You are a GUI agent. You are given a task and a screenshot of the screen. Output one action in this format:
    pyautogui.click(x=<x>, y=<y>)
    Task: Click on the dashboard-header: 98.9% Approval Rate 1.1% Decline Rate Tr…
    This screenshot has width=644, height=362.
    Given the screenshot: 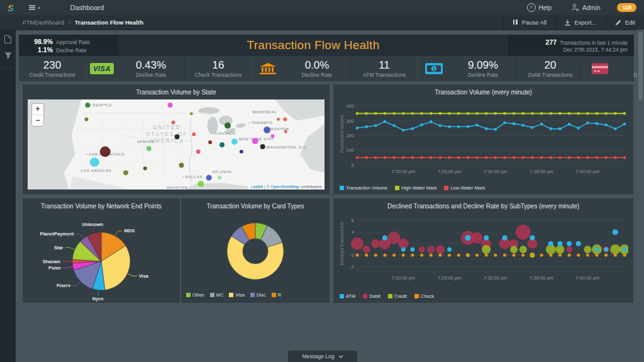 What is the action you would take?
    pyautogui.click(x=326, y=58)
    